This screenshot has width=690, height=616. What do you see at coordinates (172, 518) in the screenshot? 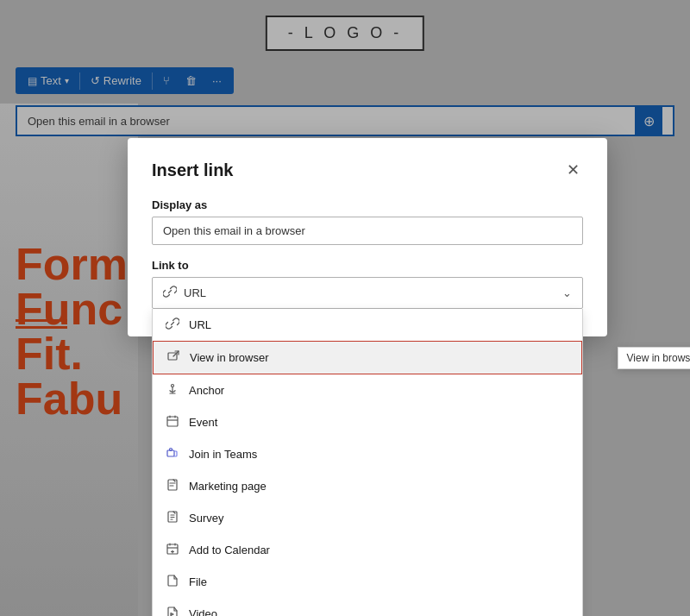
I see `survey-icon` at bounding box center [172, 518].